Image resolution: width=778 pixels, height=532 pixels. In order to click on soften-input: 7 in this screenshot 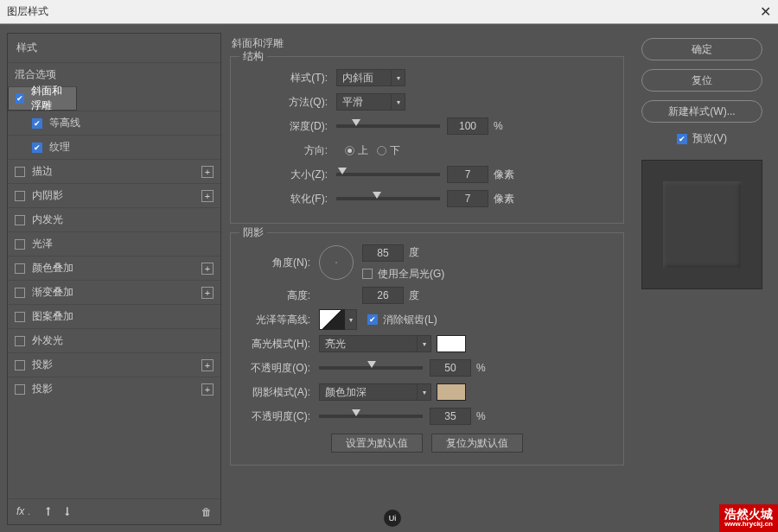, I will do `click(468, 199)`.